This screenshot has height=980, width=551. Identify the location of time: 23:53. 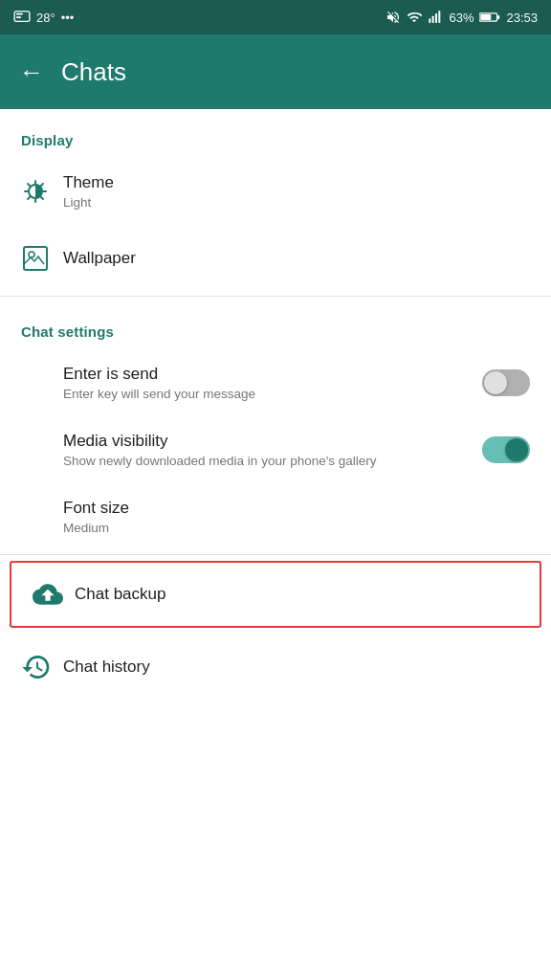
(522, 17).